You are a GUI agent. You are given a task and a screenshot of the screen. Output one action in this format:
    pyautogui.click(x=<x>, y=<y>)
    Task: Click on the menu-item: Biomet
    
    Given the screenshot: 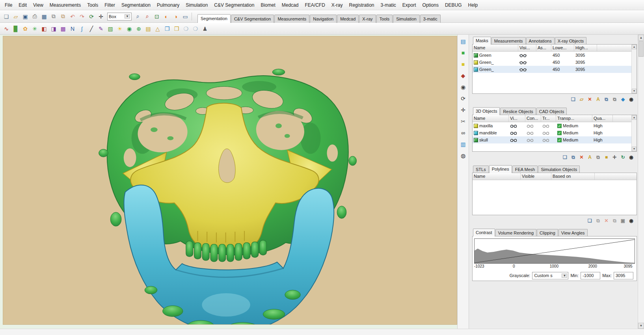 What is the action you would take?
    pyautogui.click(x=268, y=5)
    